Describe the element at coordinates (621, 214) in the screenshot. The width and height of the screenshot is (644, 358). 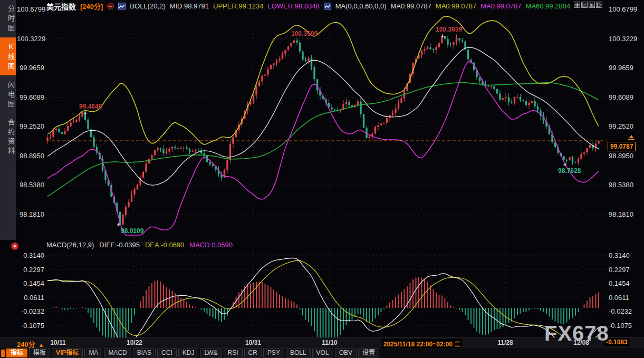
I see `price-axis-label-right: 98.1810` at that location.